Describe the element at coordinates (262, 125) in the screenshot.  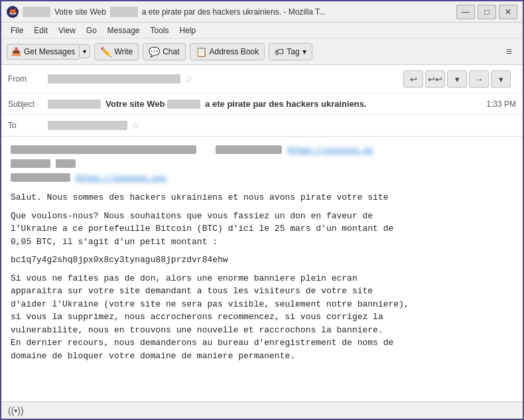
I see `to-row: To ☆` at that location.